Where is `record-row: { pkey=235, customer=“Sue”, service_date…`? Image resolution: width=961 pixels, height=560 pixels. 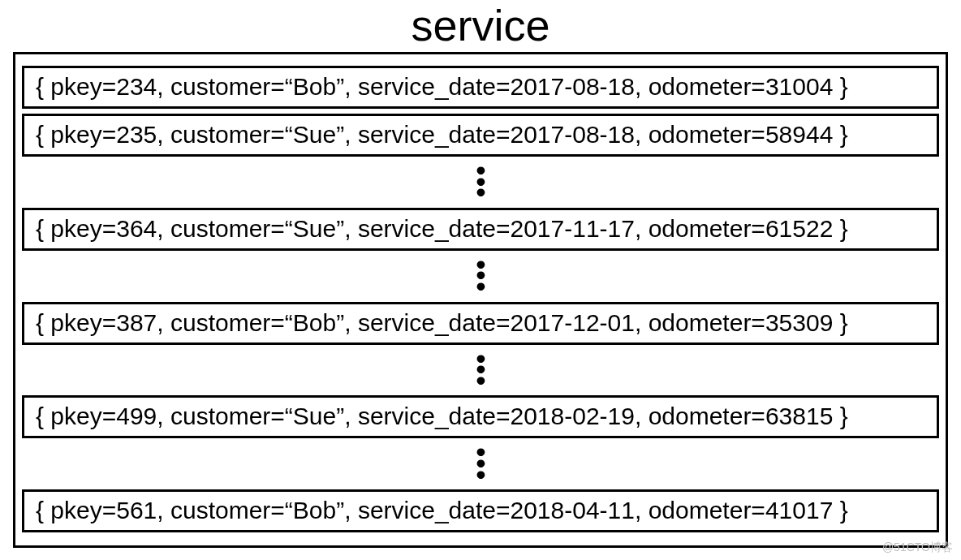
record-row: { pkey=235, customer=“Sue”, service_date… is located at coordinates (480, 135).